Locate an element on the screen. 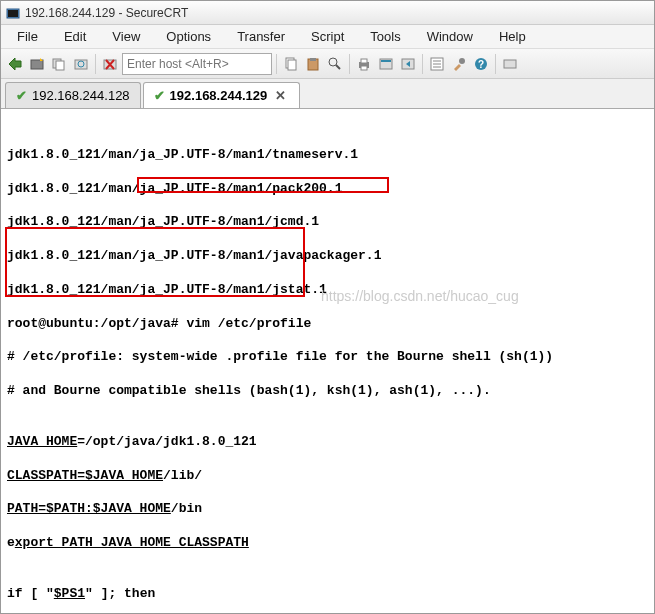 Image resolution: width=655 pixels, height=614 pixels. menu-window: Window is located at coordinates (450, 36).